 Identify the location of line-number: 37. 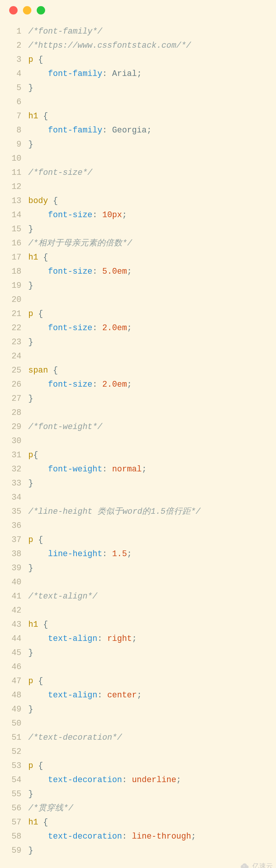
(14, 540).